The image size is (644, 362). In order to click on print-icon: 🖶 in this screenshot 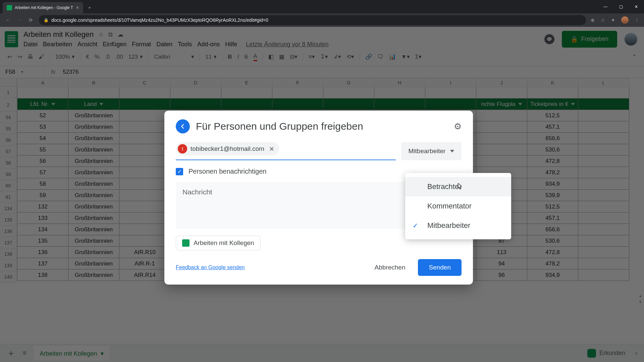, I will do `click(30, 57)`.